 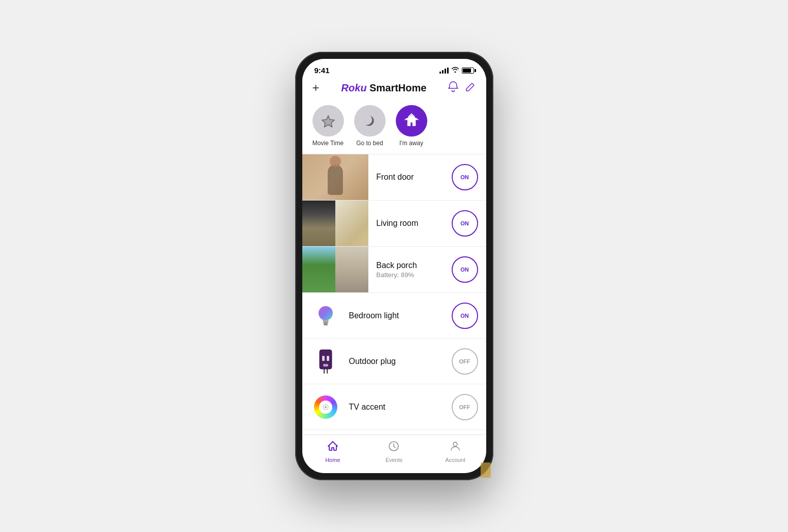 I want to click on bulb-icon, so click(x=326, y=316).